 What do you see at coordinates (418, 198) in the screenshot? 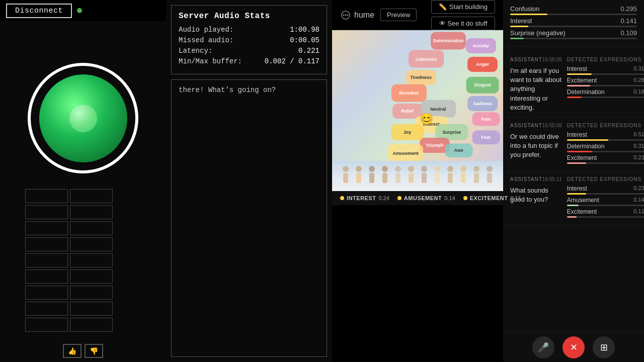
I see `emotion-bar-row: INTEREST 0.24 AMUSEMENT 0.14 EXCITEMENT …` at bounding box center [418, 198].